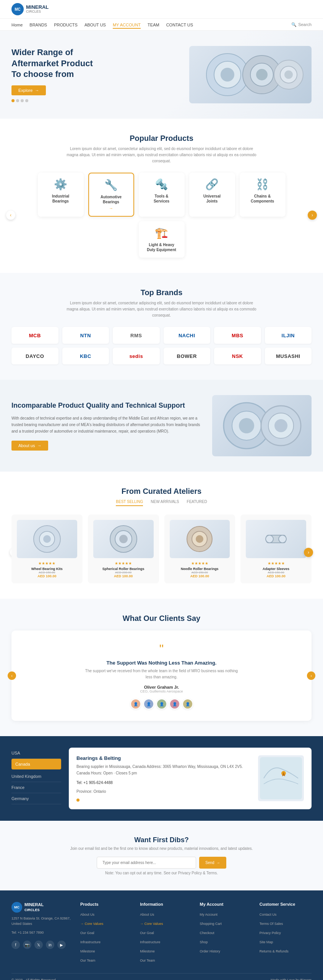  Describe the element at coordinates (42, 933) in the screenshot. I see `footer-phone: Tel: +1 234 567 7890` at that location.